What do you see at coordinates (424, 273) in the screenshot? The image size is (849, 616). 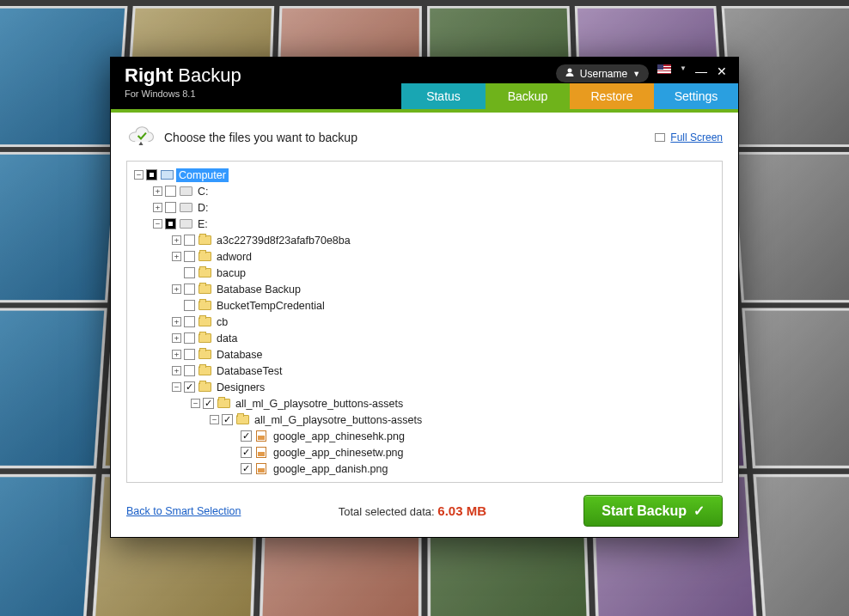 I see `tree-node: bacup` at bounding box center [424, 273].